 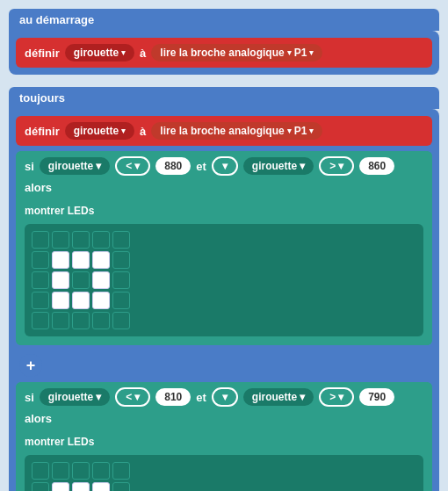 I want to click on header-label: au démarrage, so click(x=56, y=19).